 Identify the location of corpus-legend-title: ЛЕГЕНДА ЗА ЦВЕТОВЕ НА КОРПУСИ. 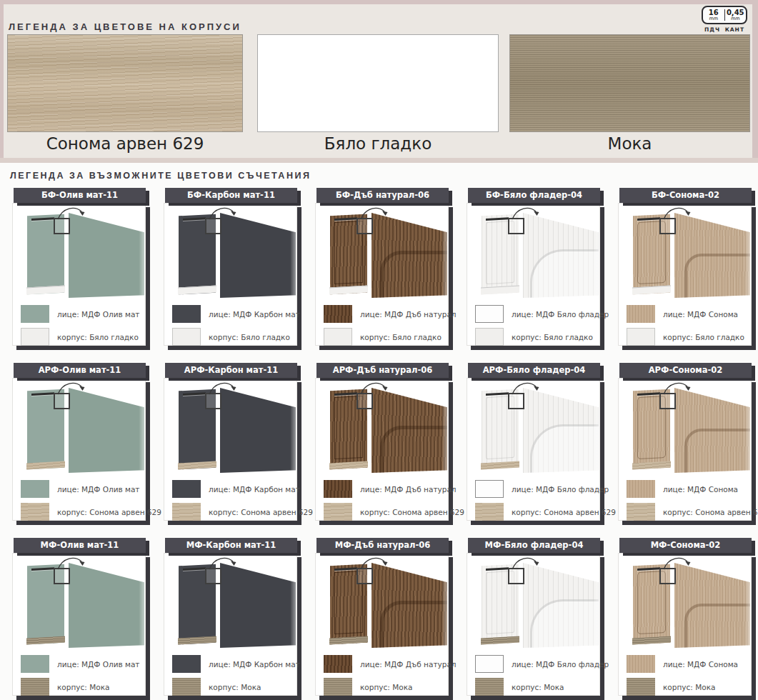
(125, 27).